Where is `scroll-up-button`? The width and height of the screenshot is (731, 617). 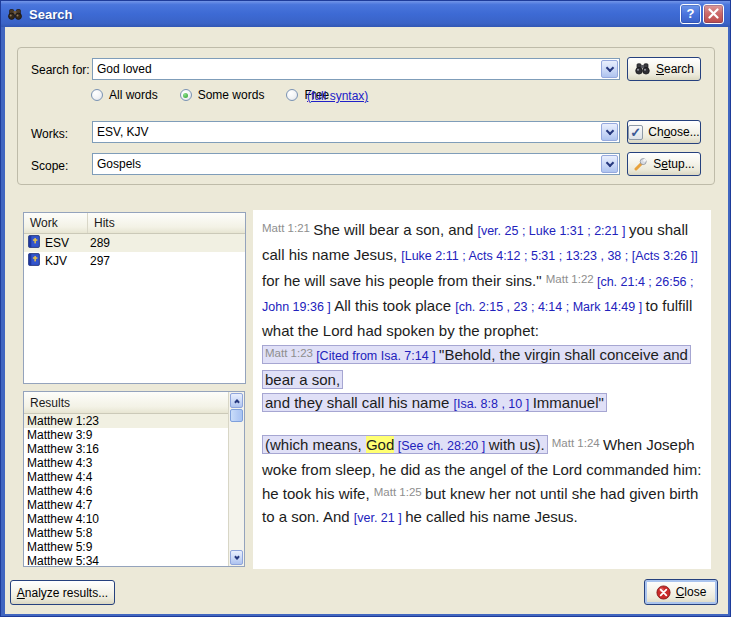 scroll-up-button is located at coordinates (236, 400).